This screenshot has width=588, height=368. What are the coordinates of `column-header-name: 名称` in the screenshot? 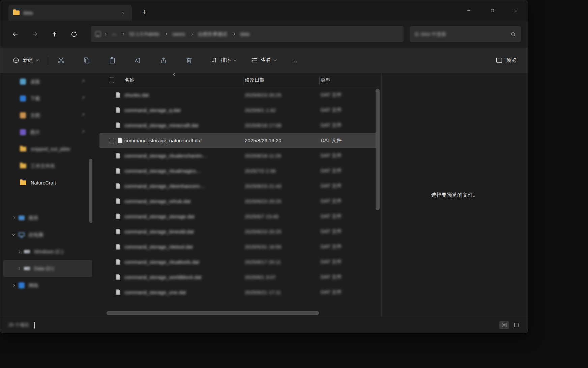 It's located at (182, 80).